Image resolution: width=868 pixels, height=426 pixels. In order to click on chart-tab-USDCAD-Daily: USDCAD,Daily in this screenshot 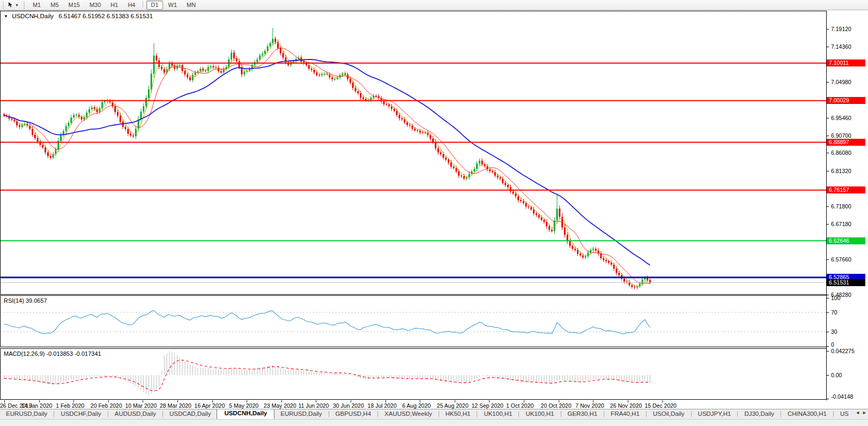, I will do `click(190, 414)`.